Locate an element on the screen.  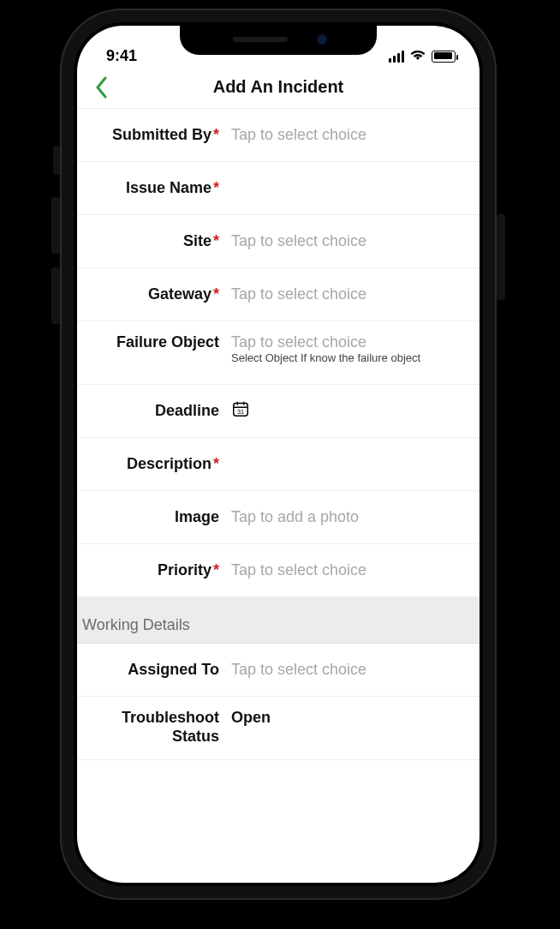
label-deadline: Deadline is located at coordinates (154, 411).